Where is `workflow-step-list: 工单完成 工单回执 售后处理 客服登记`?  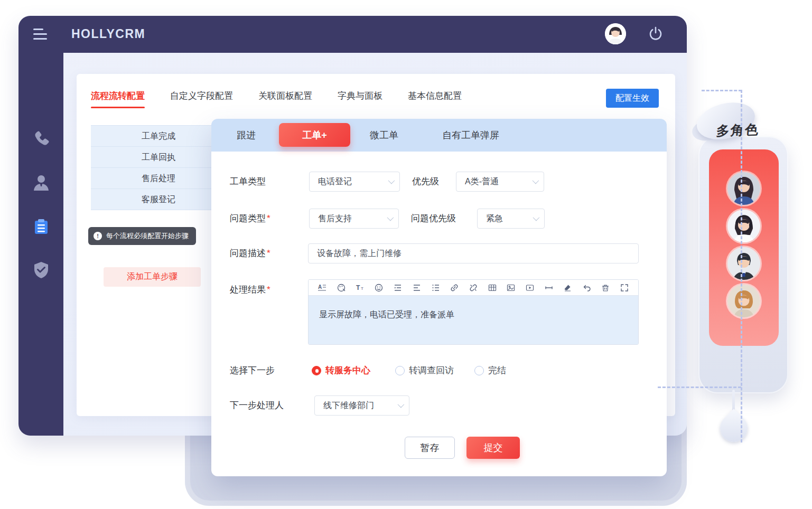 workflow-step-list: 工单完成 工单回执 售后处理 客服登记 is located at coordinates (158, 168).